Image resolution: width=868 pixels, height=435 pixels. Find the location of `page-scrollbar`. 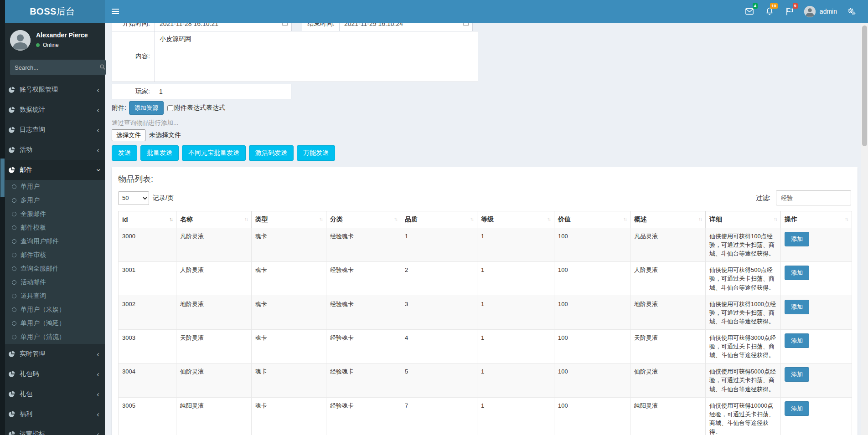

page-scrollbar is located at coordinates (864, 229).